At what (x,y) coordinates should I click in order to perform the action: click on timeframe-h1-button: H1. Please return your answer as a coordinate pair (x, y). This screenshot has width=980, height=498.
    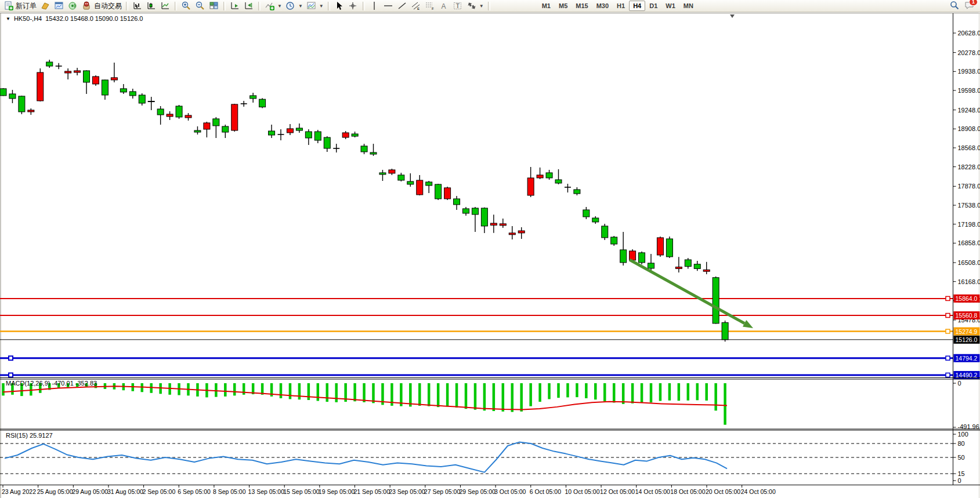
    Looking at the image, I should click on (621, 6).